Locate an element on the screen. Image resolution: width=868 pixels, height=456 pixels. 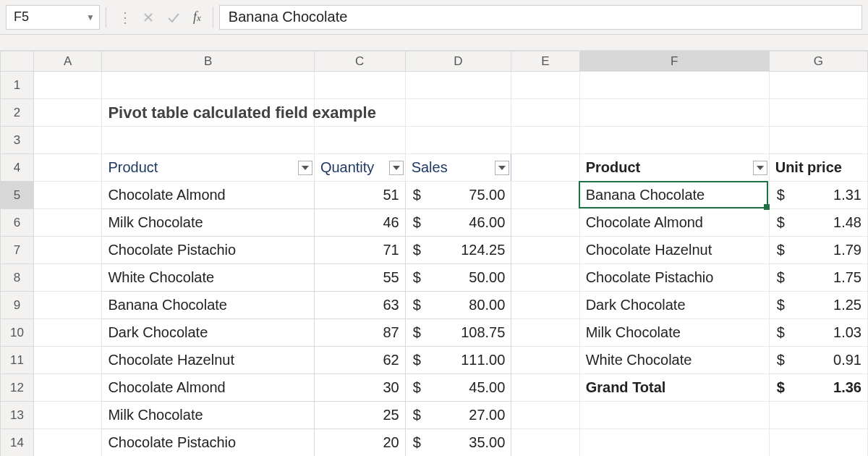
table-cell-quantity: 51 is located at coordinates (359, 195).